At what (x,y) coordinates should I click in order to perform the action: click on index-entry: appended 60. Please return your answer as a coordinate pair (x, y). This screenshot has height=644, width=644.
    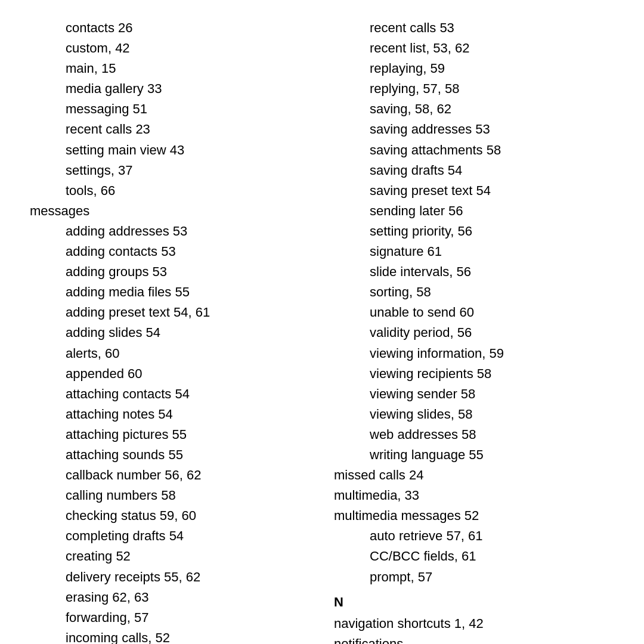
    Looking at the image, I should click on (170, 374).